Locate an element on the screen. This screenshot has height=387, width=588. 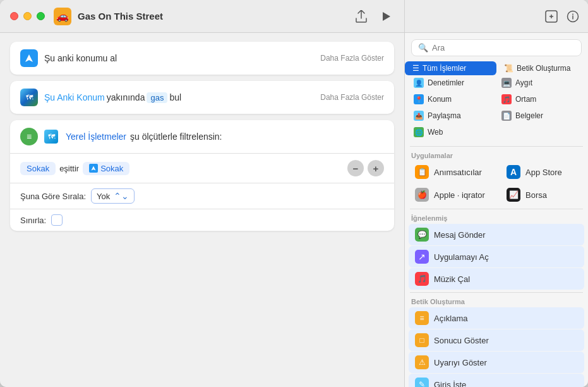
script-divider is located at coordinates (496, 292).